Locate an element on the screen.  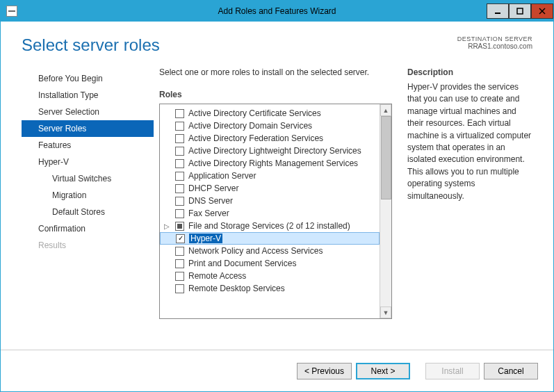
scroll-thumb is located at coordinates (386, 158).